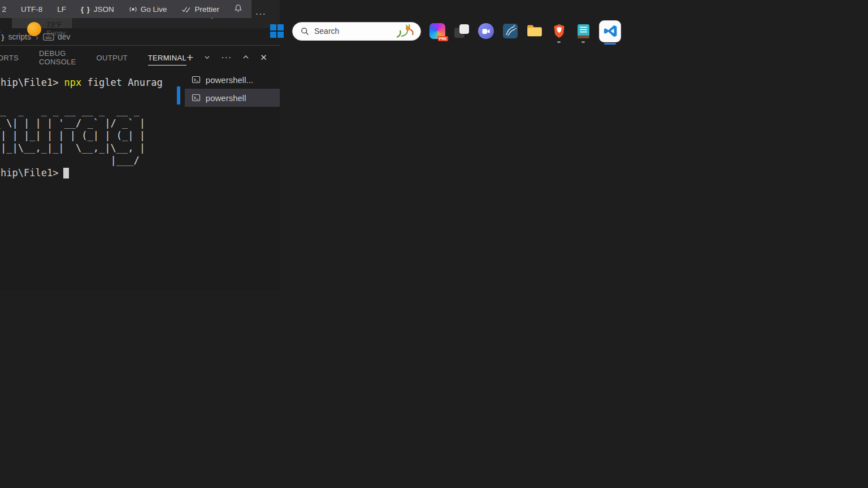  What do you see at coordinates (1, 31) in the screenshot?
I see `system-tray: 2:16 PM 1/18/2024` at bounding box center [1, 31].